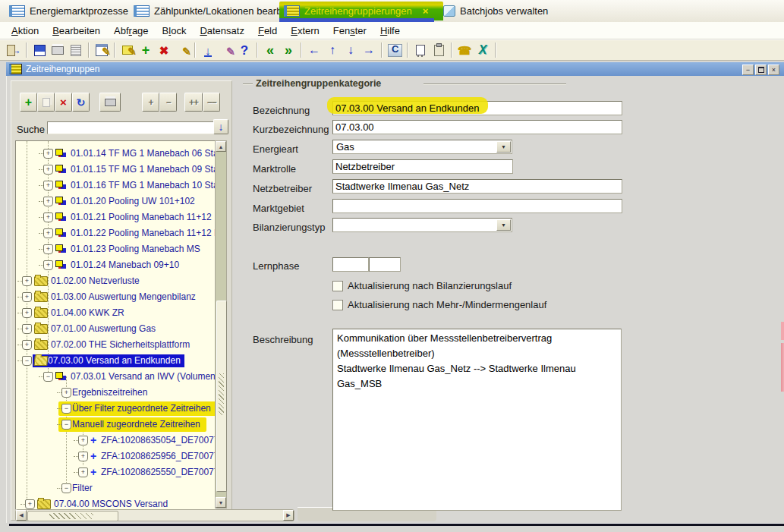 This screenshot has width=784, height=532. Describe the element at coordinates (477, 187) in the screenshot. I see `netzbetreiber-field` at that location.